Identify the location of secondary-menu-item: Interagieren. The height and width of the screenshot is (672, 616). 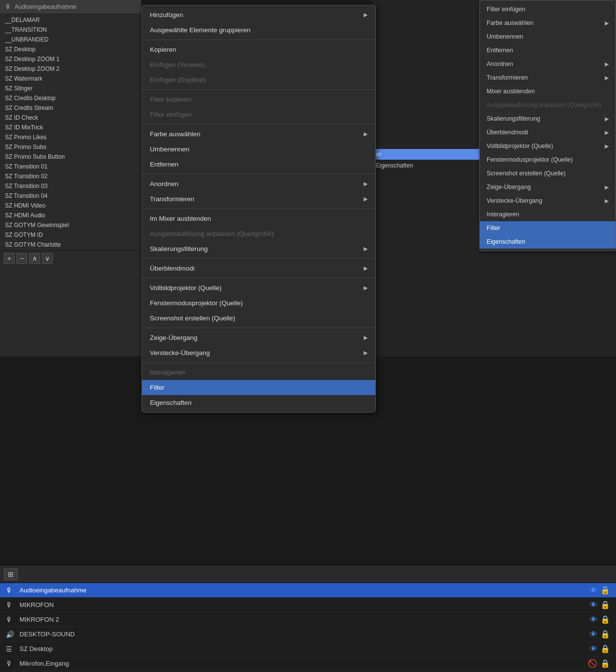
(548, 214).